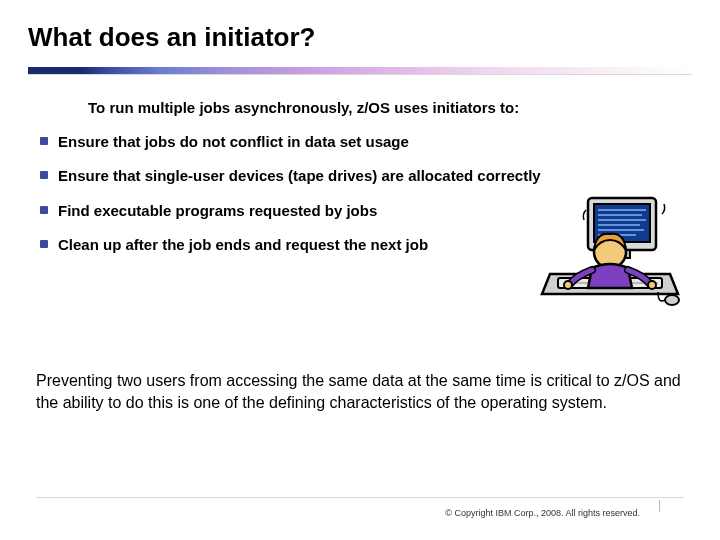  I want to click on slide-title: What does an initiator?, so click(360, 38).